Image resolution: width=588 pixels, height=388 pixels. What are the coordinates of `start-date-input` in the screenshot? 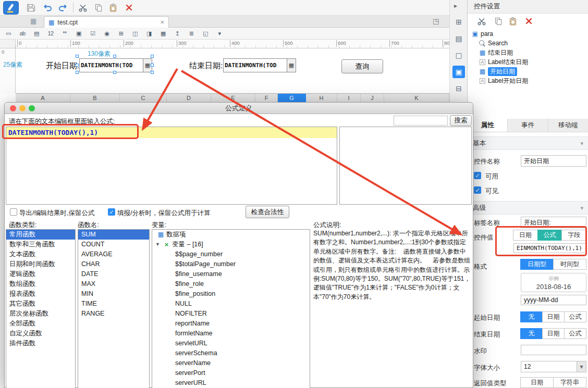 It's located at (112, 66).